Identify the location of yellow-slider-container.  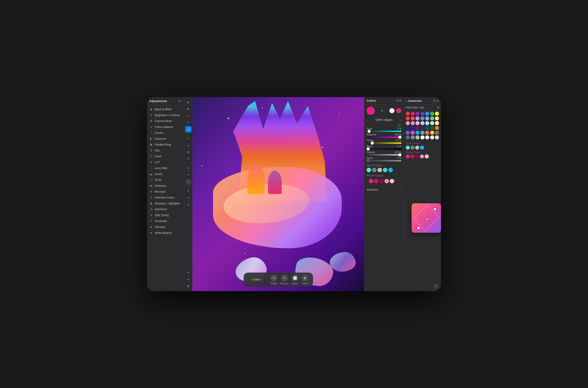
(384, 143).